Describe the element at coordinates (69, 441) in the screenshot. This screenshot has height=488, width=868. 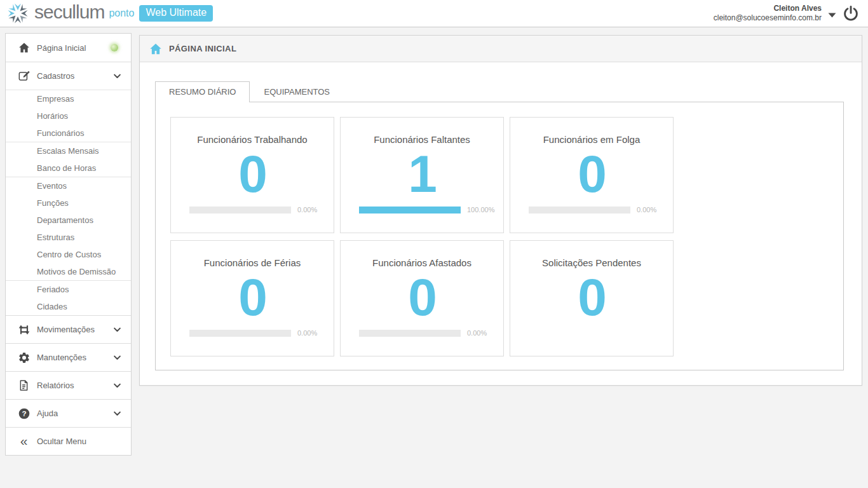
I see `sidebar-item-ocultar-menu: « Ocultar Menu` at that location.